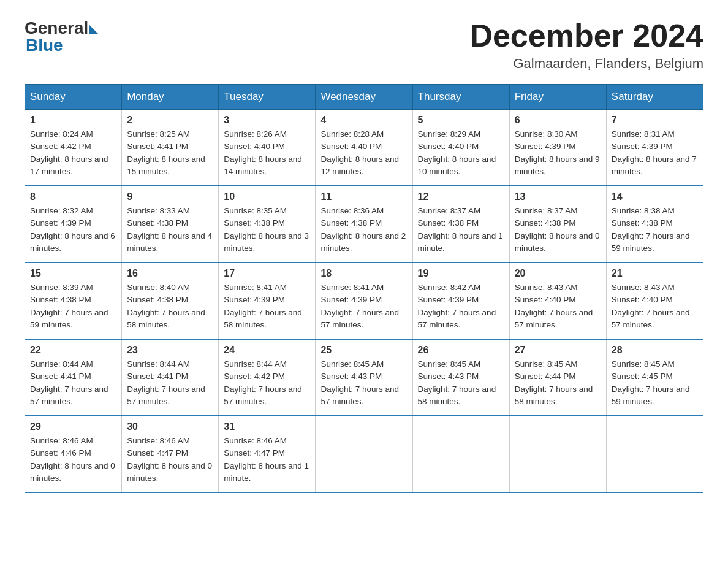 The image size is (728, 563). I want to click on header-friday: Friday, so click(558, 97).